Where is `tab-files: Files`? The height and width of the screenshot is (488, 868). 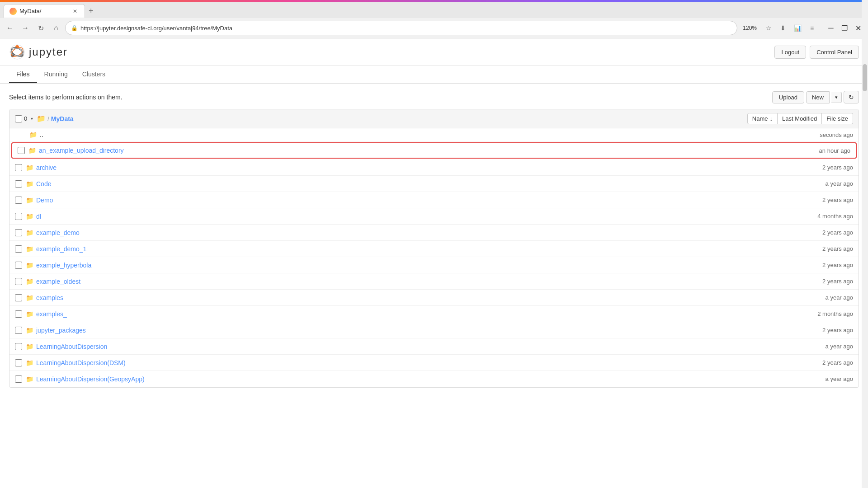
tab-files: Files is located at coordinates (23, 75).